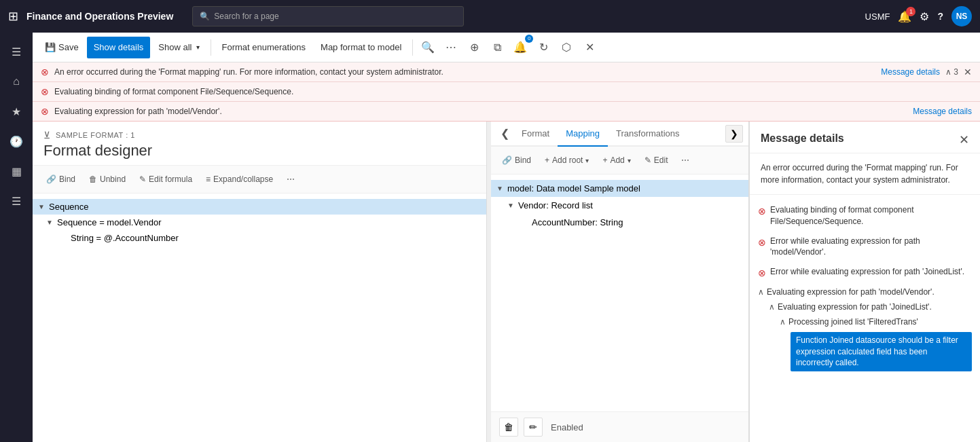 Image resolution: width=980 pixels, height=442 pixels. I want to click on left-sidebar: ☰ ⌂ ★ 🕐 ▦ ☰, so click(16, 238).